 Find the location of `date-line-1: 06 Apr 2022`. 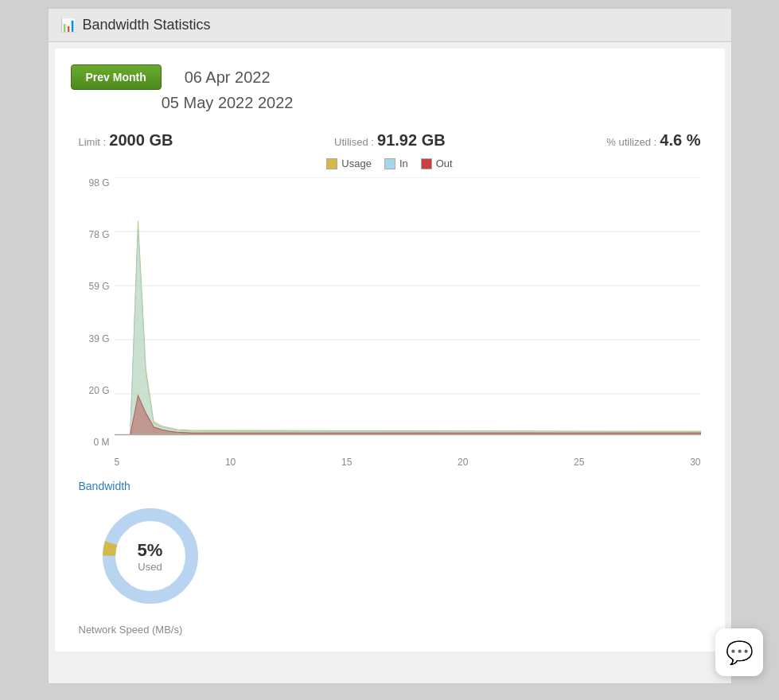

date-line-1: 06 Apr 2022 is located at coordinates (228, 77).